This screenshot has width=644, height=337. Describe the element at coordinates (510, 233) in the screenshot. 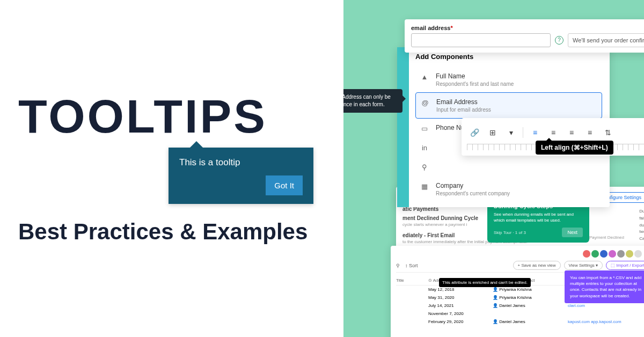

I see `skip-tour-link: Skip Tour · 1 of 3` at that location.